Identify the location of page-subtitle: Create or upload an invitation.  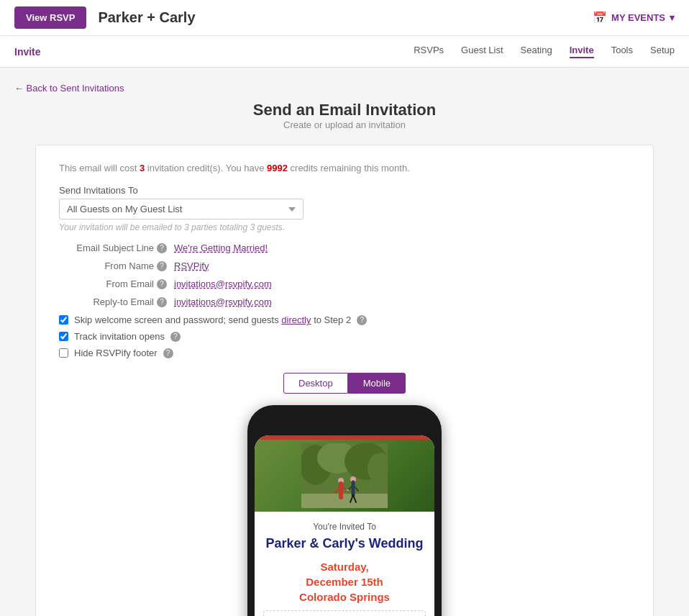
(344, 125).